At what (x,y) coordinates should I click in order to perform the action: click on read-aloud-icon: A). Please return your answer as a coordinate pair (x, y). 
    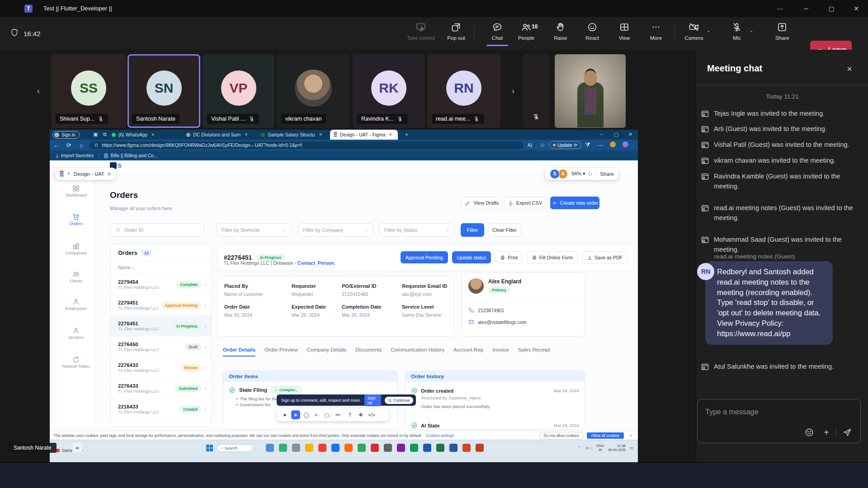
    Looking at the image, I should click on (530, 145).